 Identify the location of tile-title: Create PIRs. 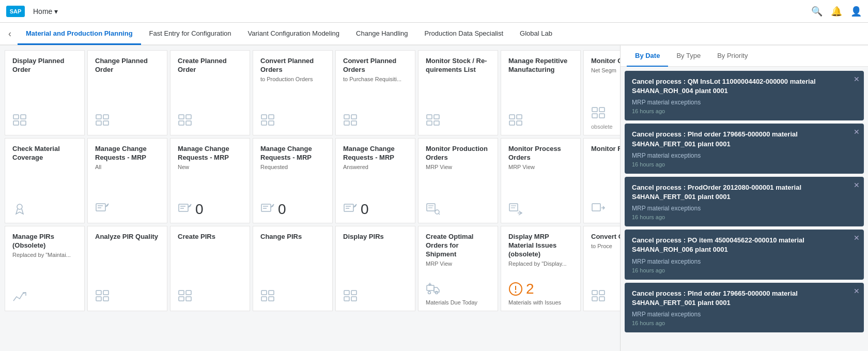
(210, 237).